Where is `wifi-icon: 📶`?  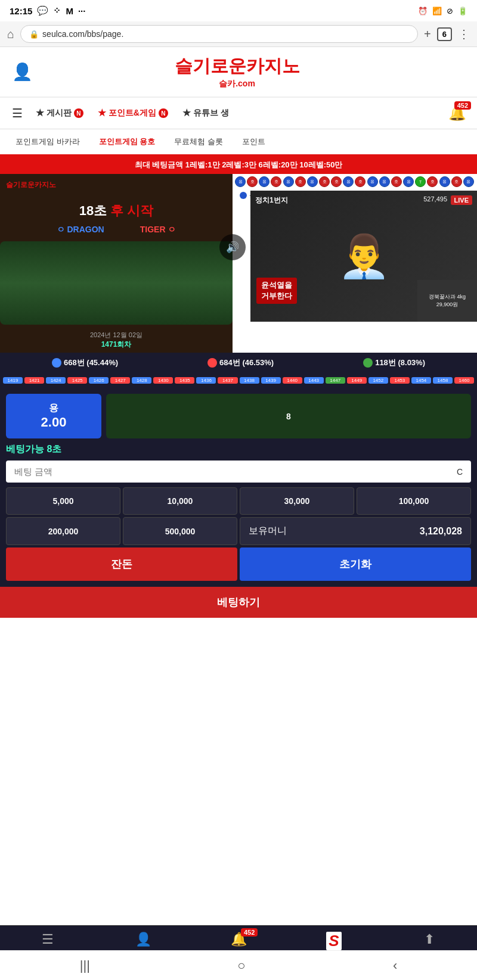 wifi-icon: 📶 is located at coordinates (437, 11).